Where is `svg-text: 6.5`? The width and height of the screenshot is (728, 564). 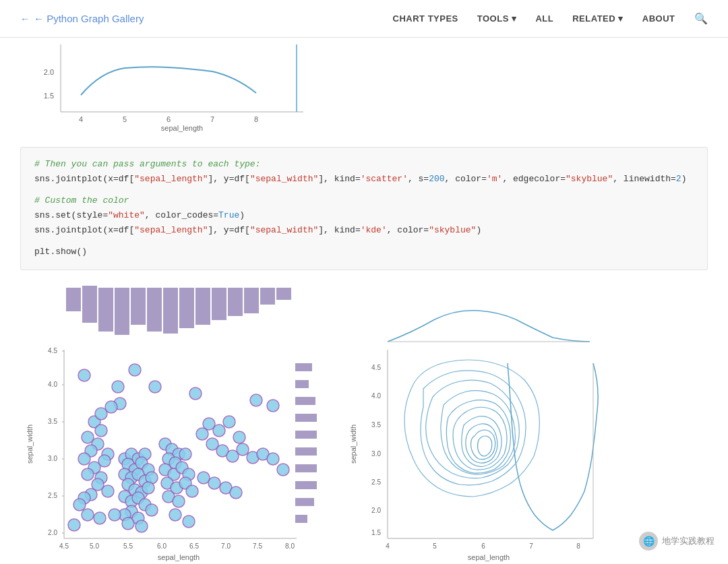
svg-text: 6.5 is located at coordinates (194, 546).